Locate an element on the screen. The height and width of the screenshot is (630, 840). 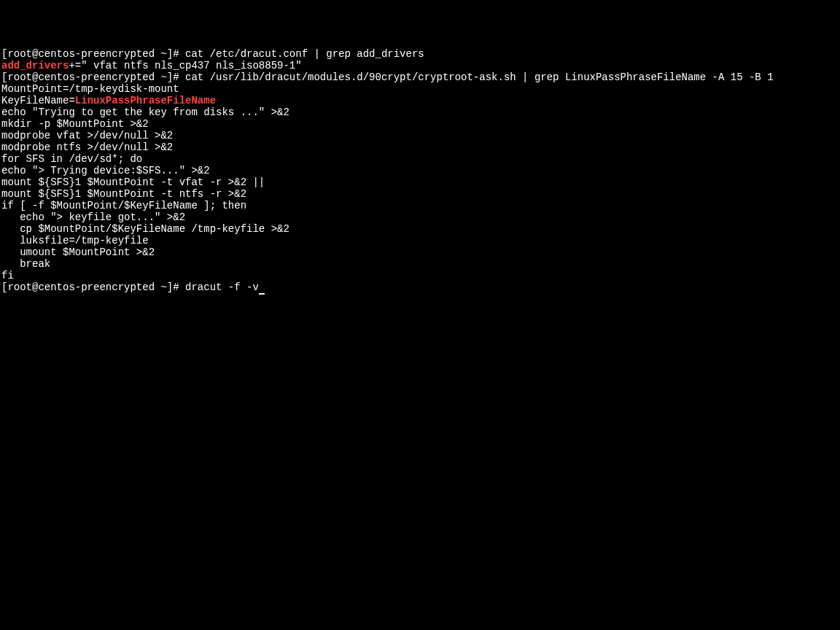
terminal-line: echo "> keyfile got..." >&2 is located at coordinates (420, 217).